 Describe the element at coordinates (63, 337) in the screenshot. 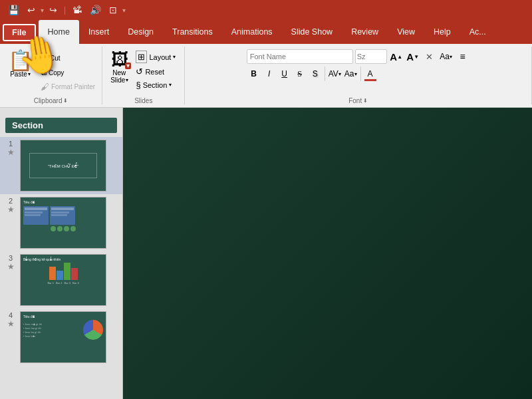

I see `slide-thumbnail-4: Tiêu đề • Item một gì đó • Item hai gì đ…` at that location.